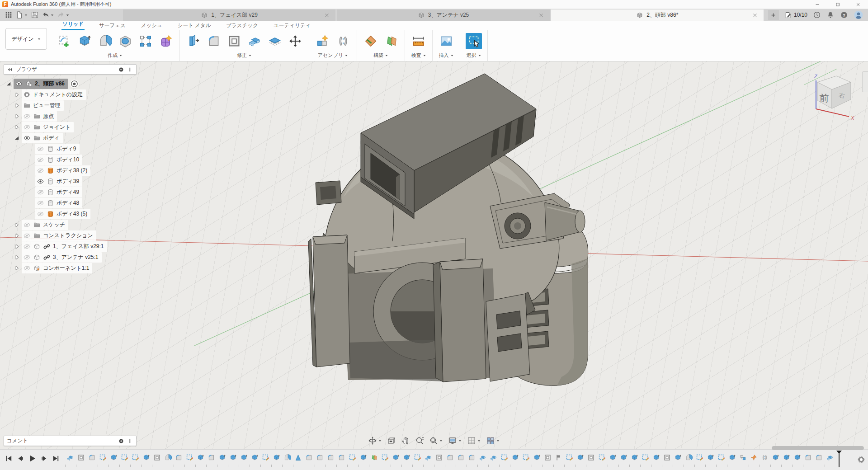 This screenshot has width=868, height=470. Describe the element at coordinates (152, 26) in the screenshot. I see `ribbon-tab-メッシュ: メッシュ` at that location.